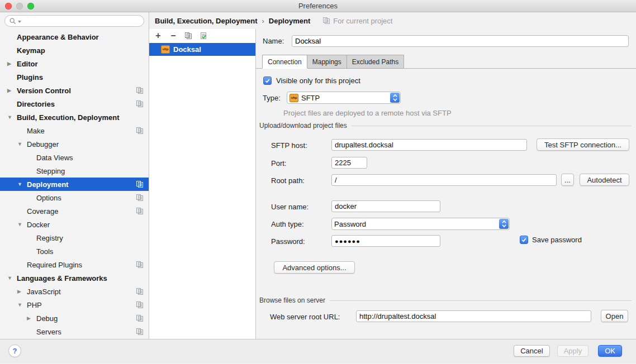 This screenshot has width=636, height=364. What do you see at coordinates (392, 21) in the screenshot?
I see `breadcrumb: Build, Execution, Deployment › Deploymen…` at bounding box center [392, 21].